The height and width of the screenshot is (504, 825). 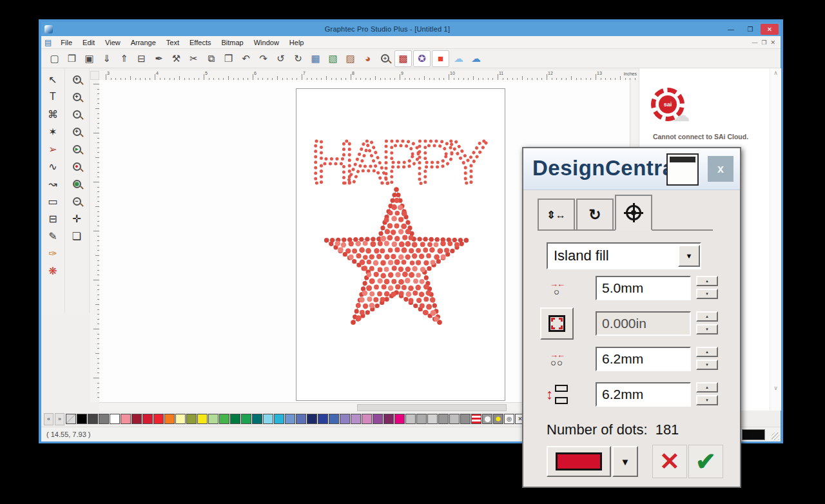 What do you see at coordinates (776, 388) in the screenshot?
I see `scroll-down-arrow: ∨` at bounding box center [776, 388].